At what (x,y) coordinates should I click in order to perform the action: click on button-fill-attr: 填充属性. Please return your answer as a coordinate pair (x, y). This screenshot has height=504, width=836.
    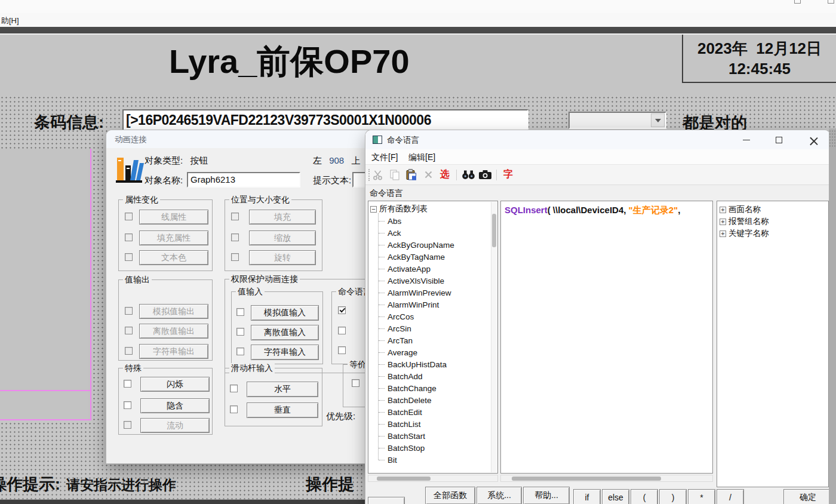
    Looking at the image, I should click on (174, 238).